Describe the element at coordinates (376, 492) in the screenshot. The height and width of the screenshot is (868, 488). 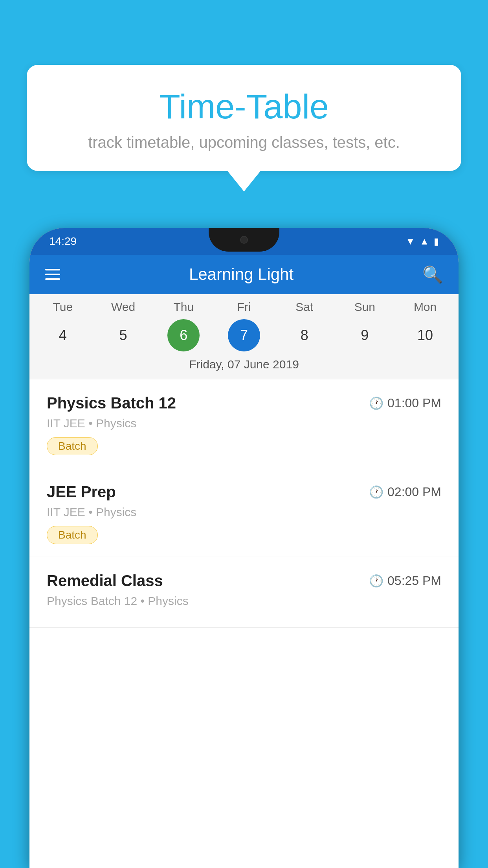
I see `clock-icon-2: 🕐` at that location.